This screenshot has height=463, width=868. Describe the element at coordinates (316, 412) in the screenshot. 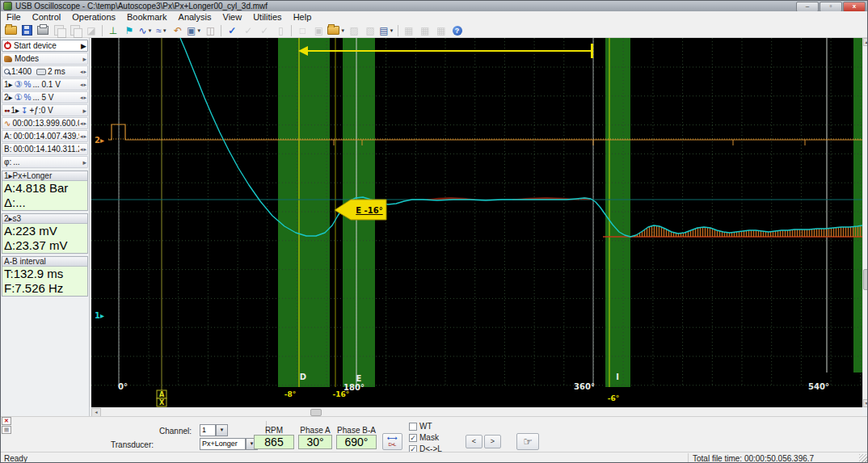

I see `horizontal-scroll-thumb` at that location.